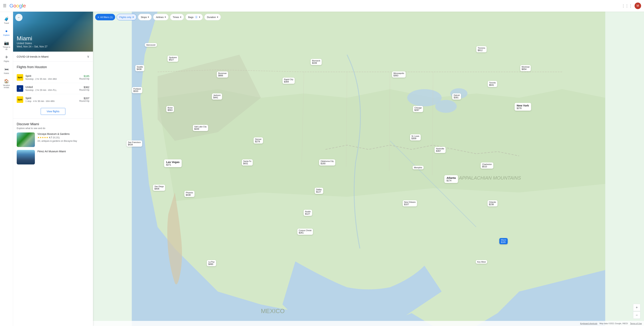  I want to click on price-bubble-vancouver: Vancouver, so click(151, 45).